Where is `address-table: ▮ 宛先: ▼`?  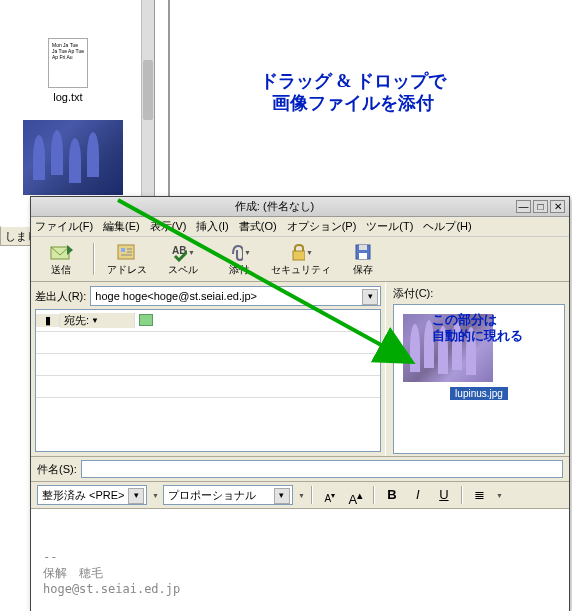 address-table: ▮ 宛先: ▼ is located at coordinates (208, 380).